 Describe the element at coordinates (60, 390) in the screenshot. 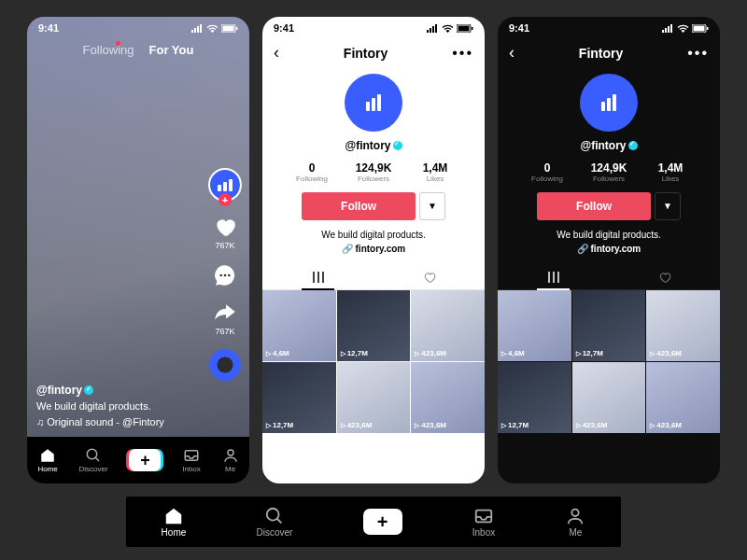

I see `feed-username: @fintory` at that location.